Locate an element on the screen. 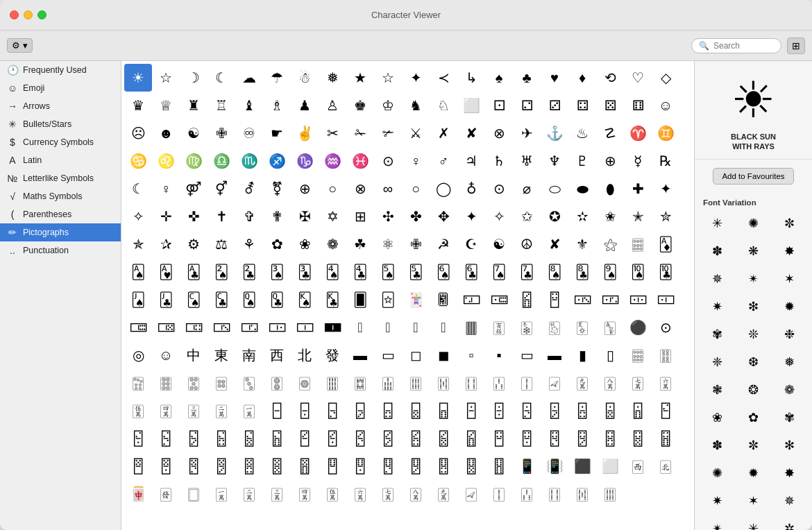 Image resolution: width=812 pixels, height=530 pixels. symbol-cell: 🀕 is located at coordinates (416, 383).